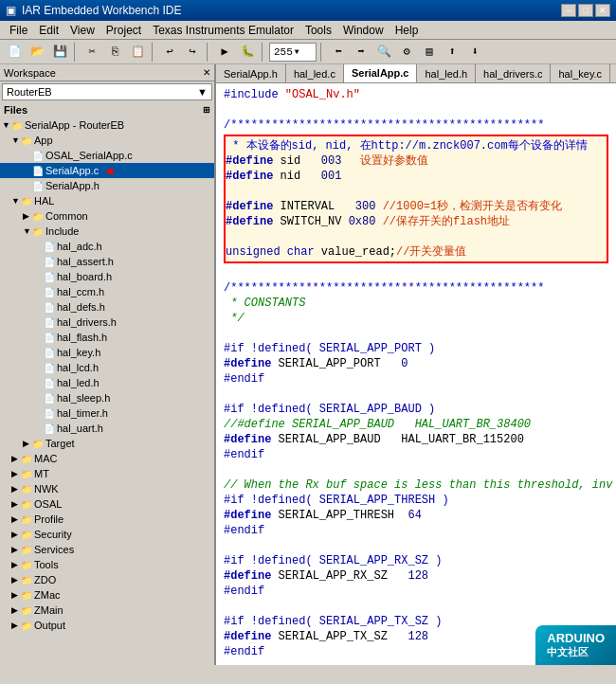  I want to click on tab-serialapp-c: SerialApp.c, so click(381, 74).